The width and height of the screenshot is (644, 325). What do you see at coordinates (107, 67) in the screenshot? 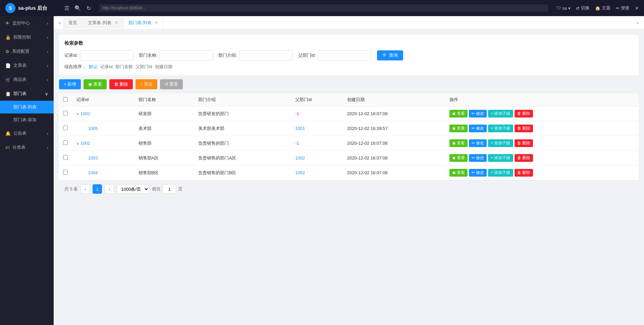
I see `sort-option-record-id: 记录Id` at bounding box center [107, 67].